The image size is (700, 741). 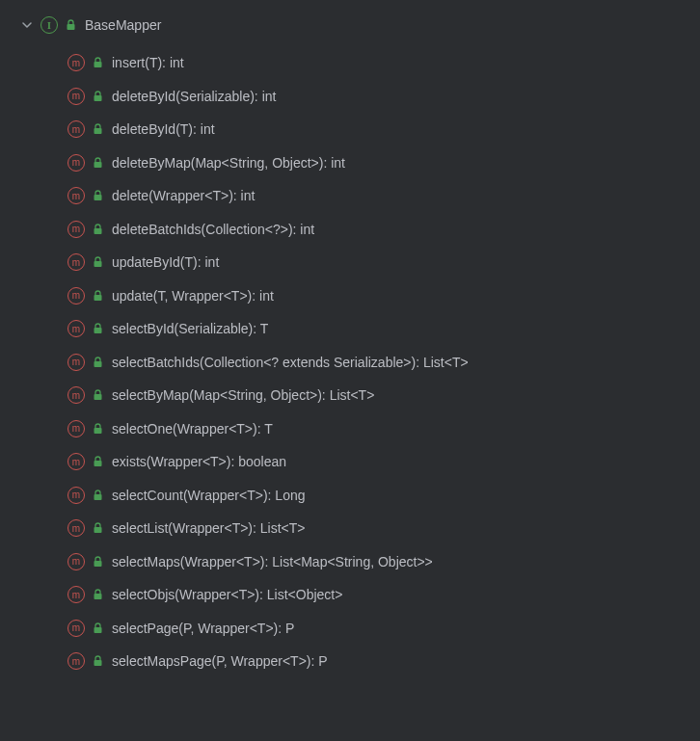 I want to click on chevron-down-icon, so click(x=27, y=25).